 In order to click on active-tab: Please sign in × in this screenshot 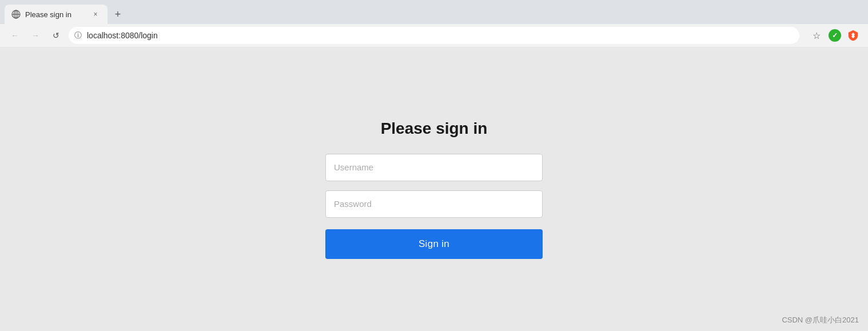, I will do `click(56, 14)`.